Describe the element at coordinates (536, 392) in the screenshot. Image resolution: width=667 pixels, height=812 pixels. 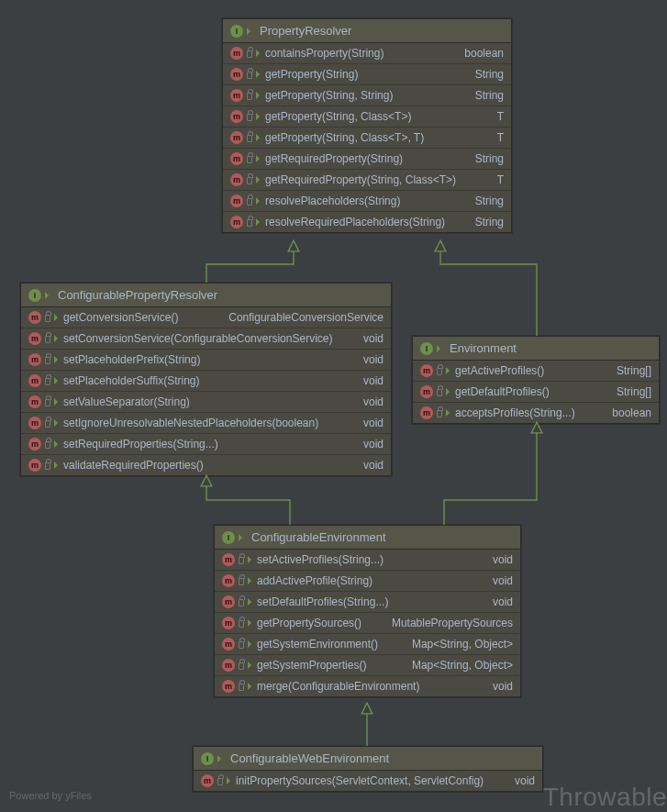
I see `method-list: mgetActiveProfiles()String[]mgetDefaultP…` at that location.